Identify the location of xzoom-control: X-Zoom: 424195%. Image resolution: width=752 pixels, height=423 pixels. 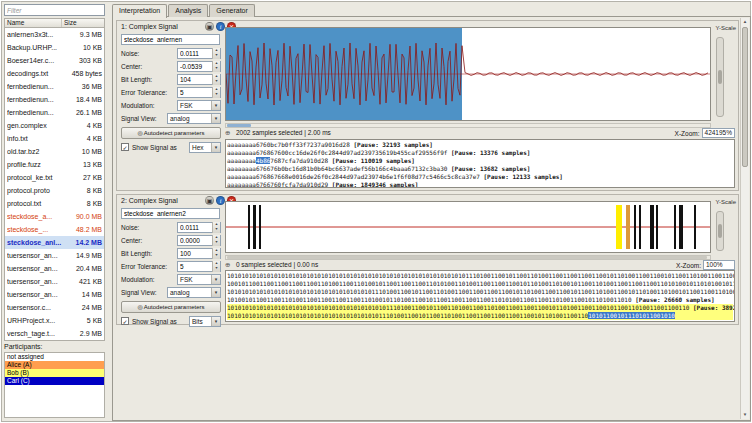
(705, 133).